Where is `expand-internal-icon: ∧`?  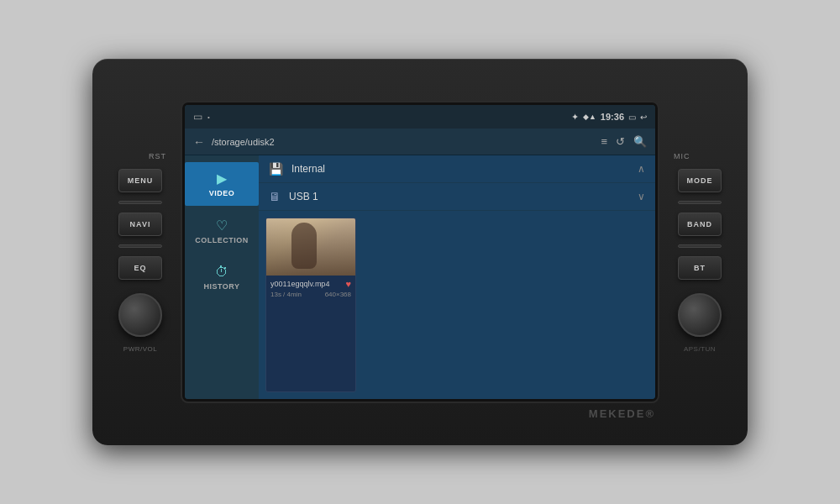 expand-internal-icon: ∧ is located at coordinates (642, 169).